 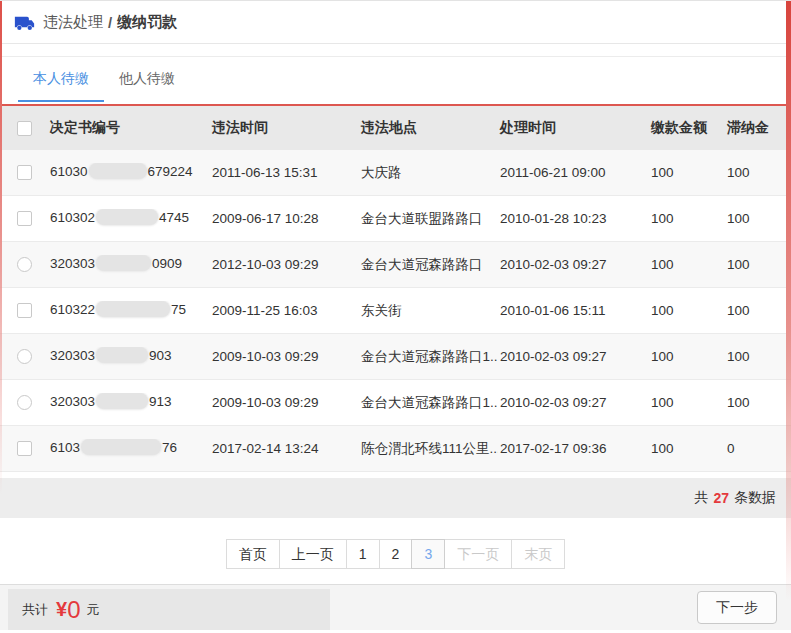 What do you see at coordinates (396, 219) in the screenshot?
I see `table-row: 6103024745 2009-06-17 10:28 金台大道联盟路路口 20…` at bounding box center [396, 219].